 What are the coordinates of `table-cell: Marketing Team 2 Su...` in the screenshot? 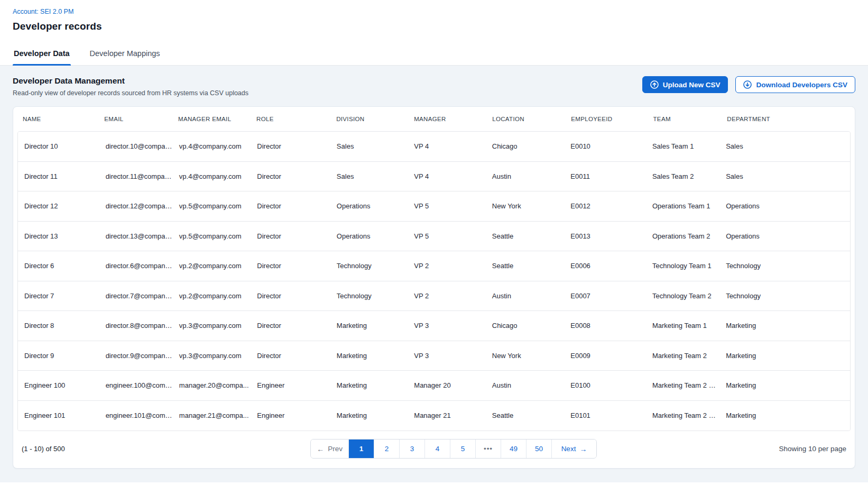 It's located at (688, 385).